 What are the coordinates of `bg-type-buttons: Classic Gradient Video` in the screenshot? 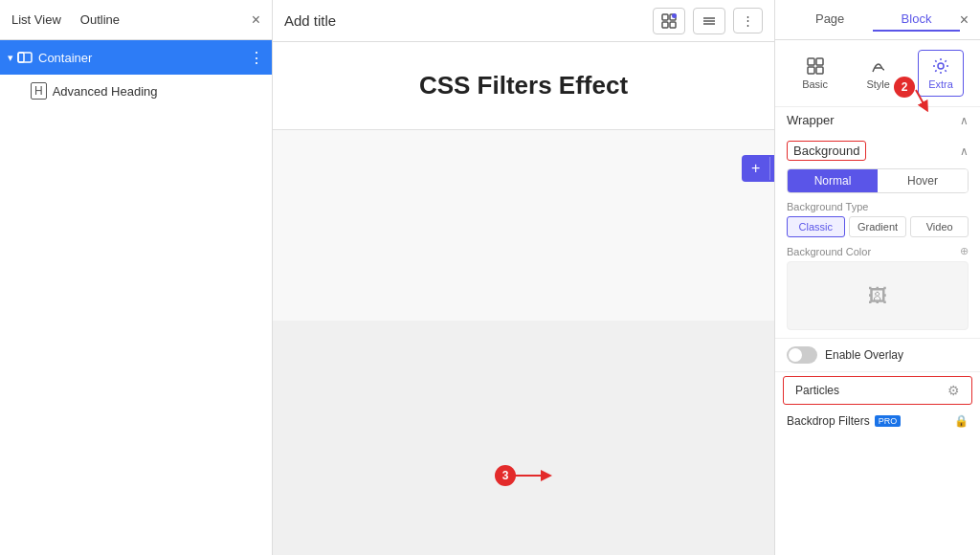 It's located at (878, 227).